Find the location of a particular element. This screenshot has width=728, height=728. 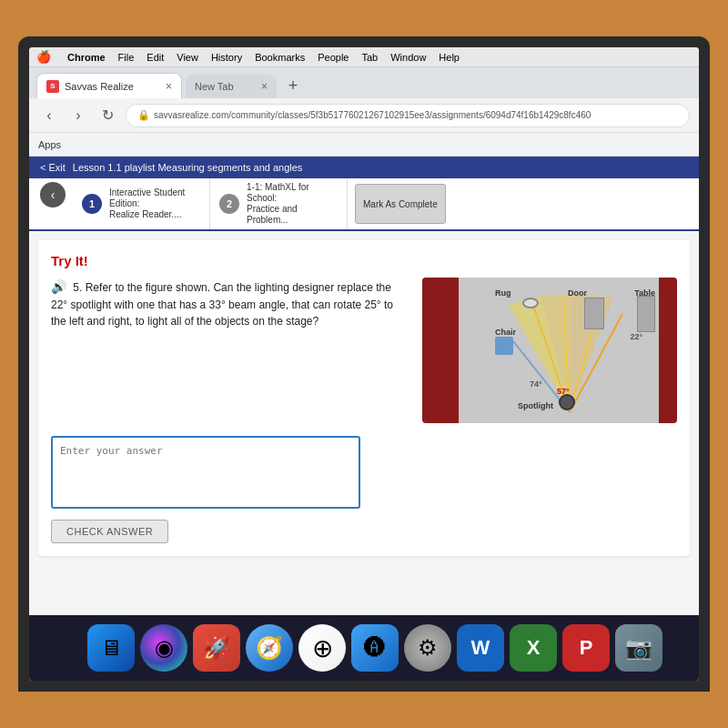

forward-button: › is located at coordinates (78, 116).